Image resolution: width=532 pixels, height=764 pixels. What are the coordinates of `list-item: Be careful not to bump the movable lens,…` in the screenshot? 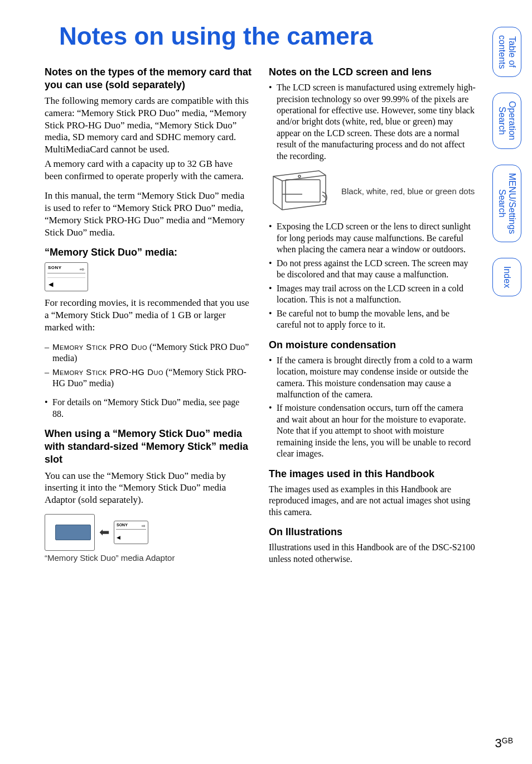 It's located at (373, 319).